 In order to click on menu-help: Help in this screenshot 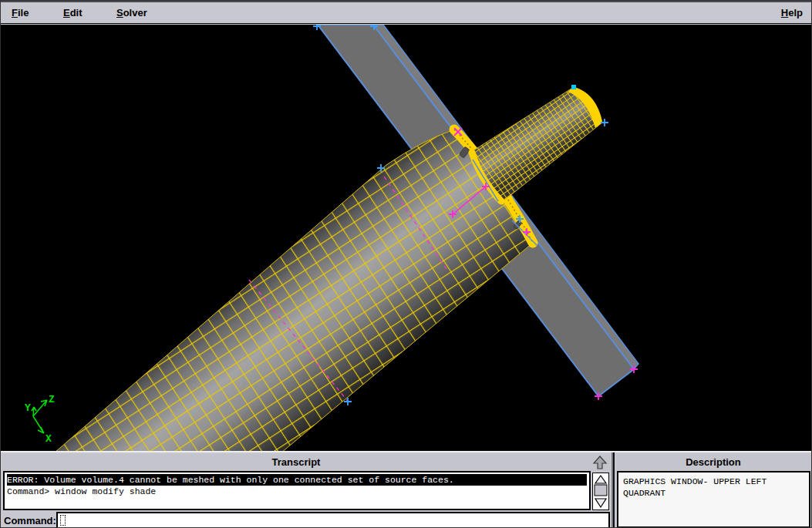, I will do `click(792, 12)`.